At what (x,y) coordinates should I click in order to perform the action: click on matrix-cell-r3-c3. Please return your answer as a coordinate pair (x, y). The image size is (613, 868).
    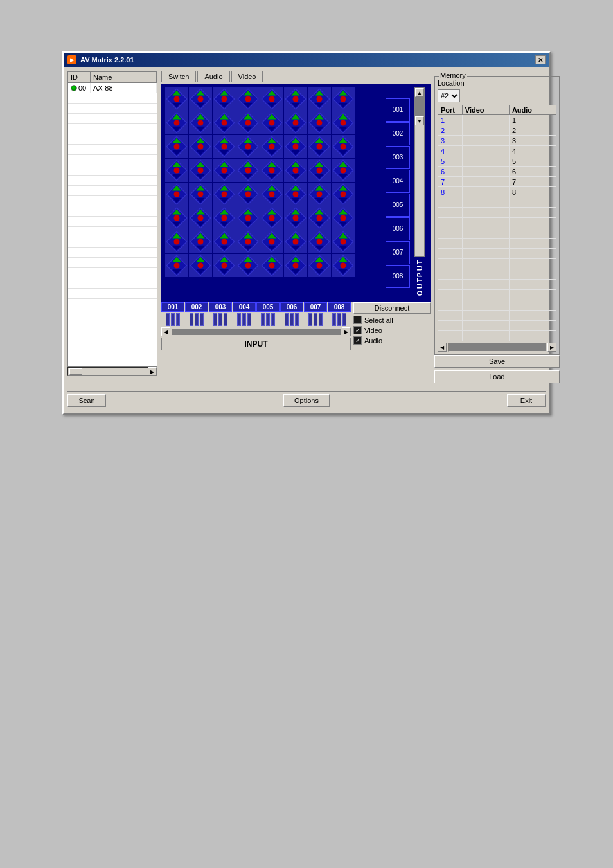
    Looking at the image, I should click on (224, 147).